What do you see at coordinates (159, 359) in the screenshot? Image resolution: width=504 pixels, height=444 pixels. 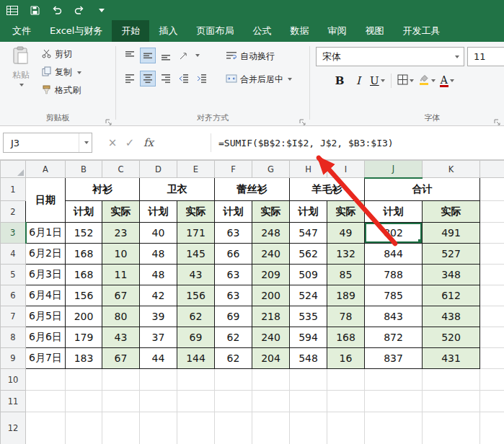 I see `cell-D9: 44` at bounding box center [159, 359].